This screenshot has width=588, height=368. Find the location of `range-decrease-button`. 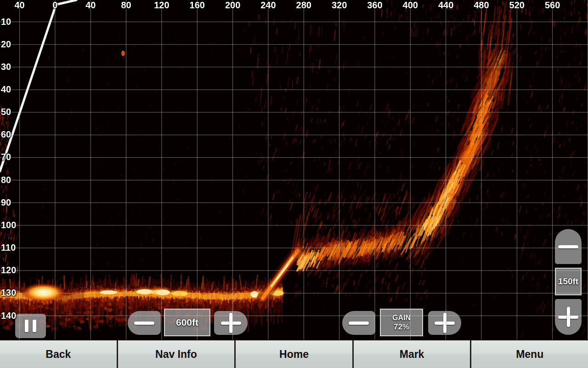

range-decrease-button is located at coordinates (144, 323).